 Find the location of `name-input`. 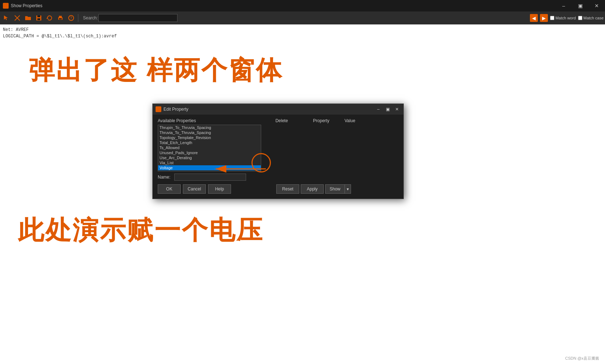

name-input is located at coordinates (210, 177).